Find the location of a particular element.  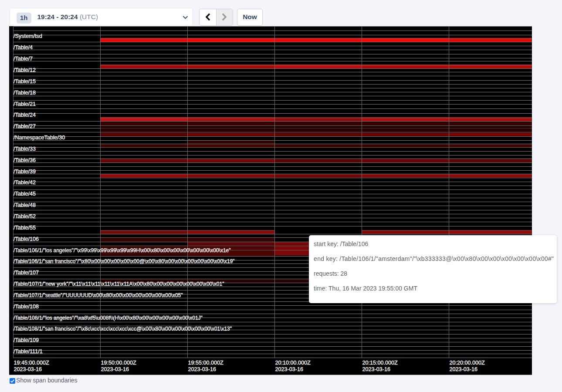

svg-text: /Table/45 is located at coordinates (24, 194).